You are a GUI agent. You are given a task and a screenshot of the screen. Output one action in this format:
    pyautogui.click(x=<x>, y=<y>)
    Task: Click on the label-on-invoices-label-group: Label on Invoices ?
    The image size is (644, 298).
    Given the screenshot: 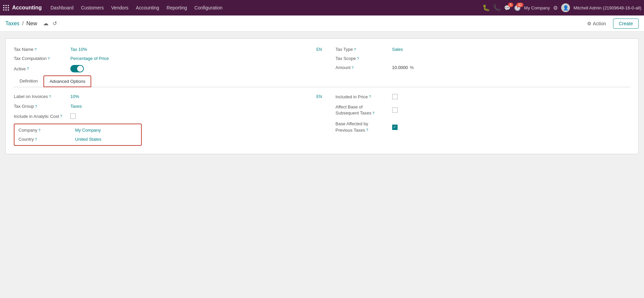 What is the action you would take?
    pyautogui.click(x=41, y=96)
    